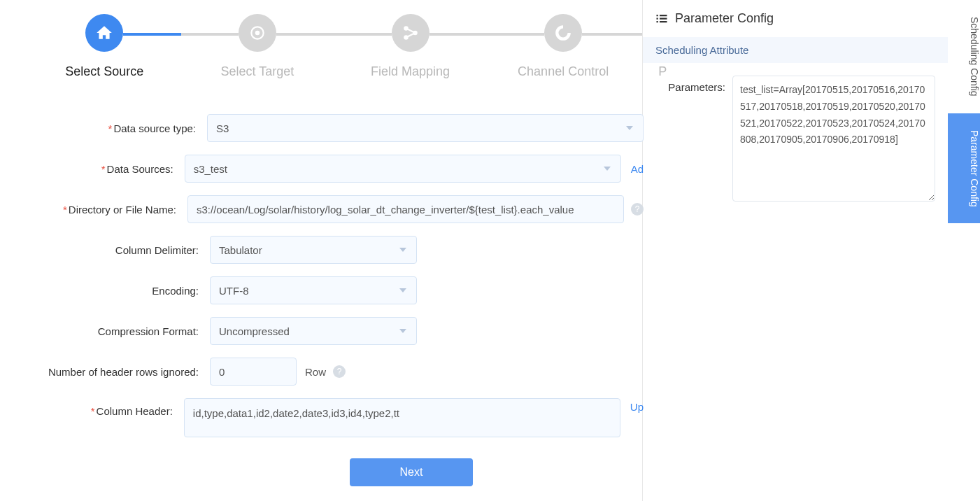 The width and height of the screenshot is (980, 501). What do you see at coordinates (357, 46) in the screenshot?
I see `stepper: Select Source Select Target Field Mappin…` at bounding box center [357, 46].